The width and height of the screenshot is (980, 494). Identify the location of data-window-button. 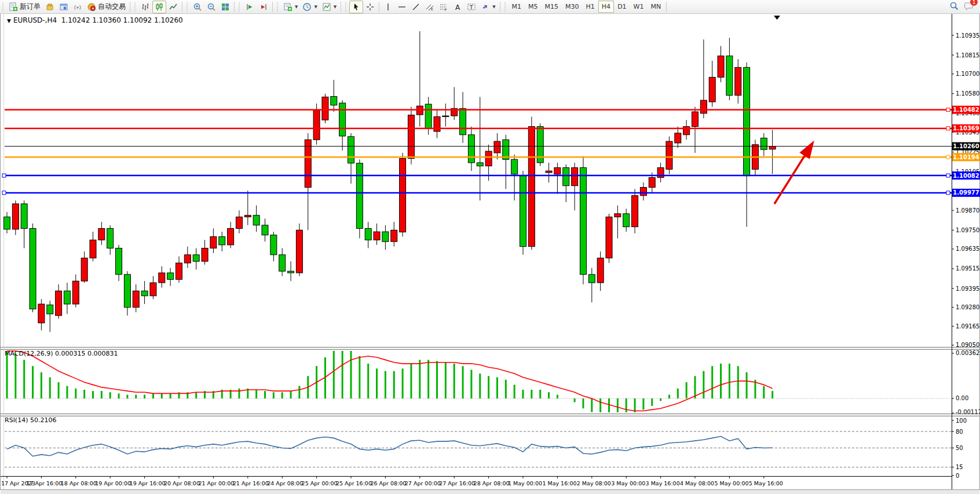
(64, 7).